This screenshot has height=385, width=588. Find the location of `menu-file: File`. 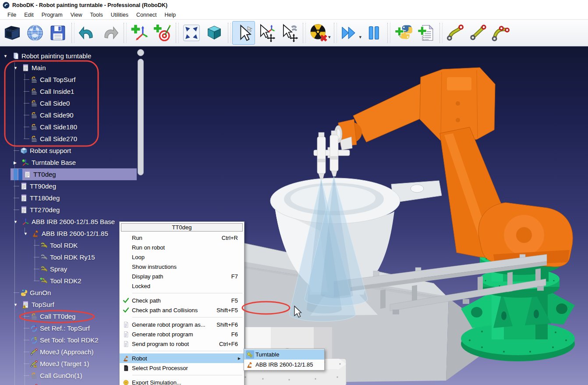

menu-file: File is located at coordinates (12, 15).